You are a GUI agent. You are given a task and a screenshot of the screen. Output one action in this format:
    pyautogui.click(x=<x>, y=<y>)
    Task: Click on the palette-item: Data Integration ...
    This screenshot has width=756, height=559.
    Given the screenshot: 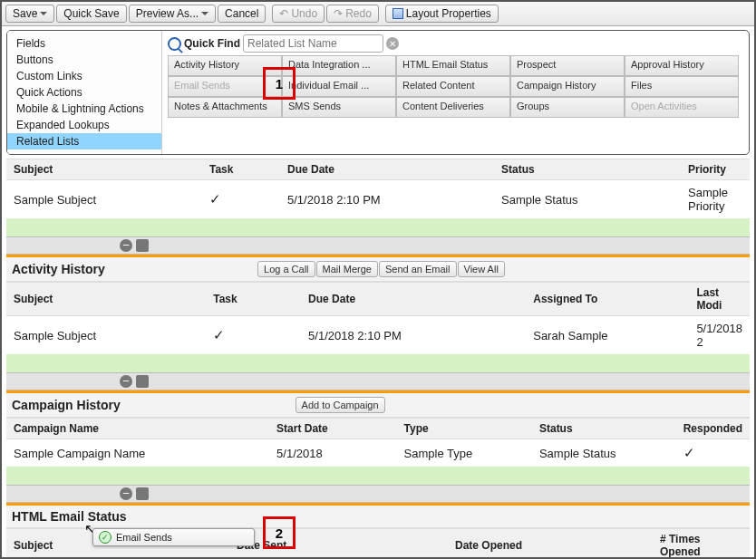 What is the action you would take?
    pyautogui.click(x=339, y=65)
    